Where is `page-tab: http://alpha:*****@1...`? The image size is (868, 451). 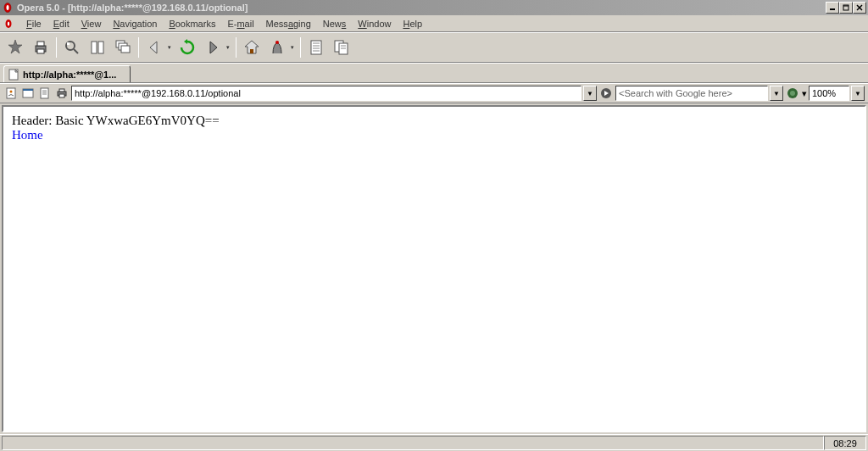 page-tab: http://alpha:*****@1... is located at coordinates (67, 74).